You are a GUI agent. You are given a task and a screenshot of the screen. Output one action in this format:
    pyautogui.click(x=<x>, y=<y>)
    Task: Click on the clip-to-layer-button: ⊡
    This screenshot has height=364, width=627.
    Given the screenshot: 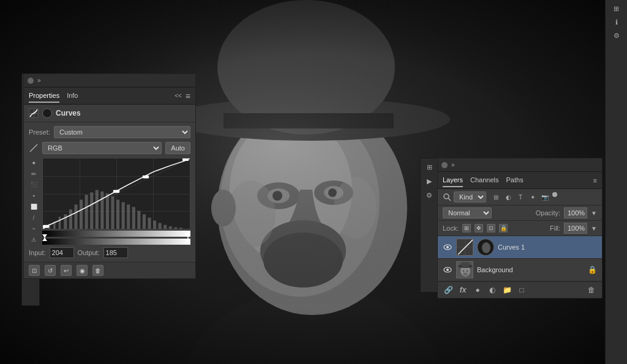 What is the action you would take?
    pyautogui.click(x=34, y=270)
    